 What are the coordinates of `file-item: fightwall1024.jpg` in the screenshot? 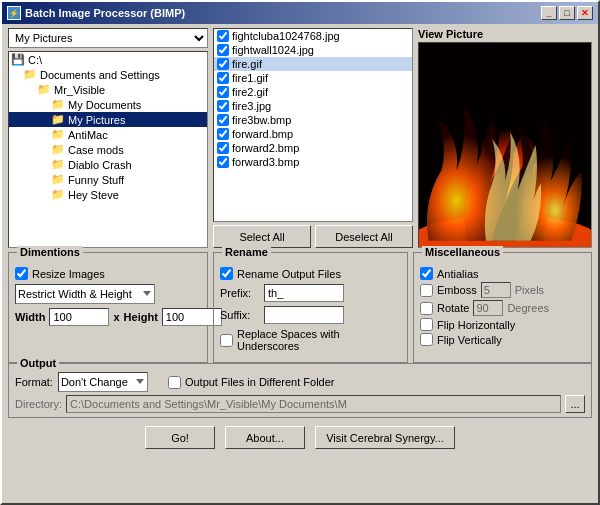 It's located at (313, 50).